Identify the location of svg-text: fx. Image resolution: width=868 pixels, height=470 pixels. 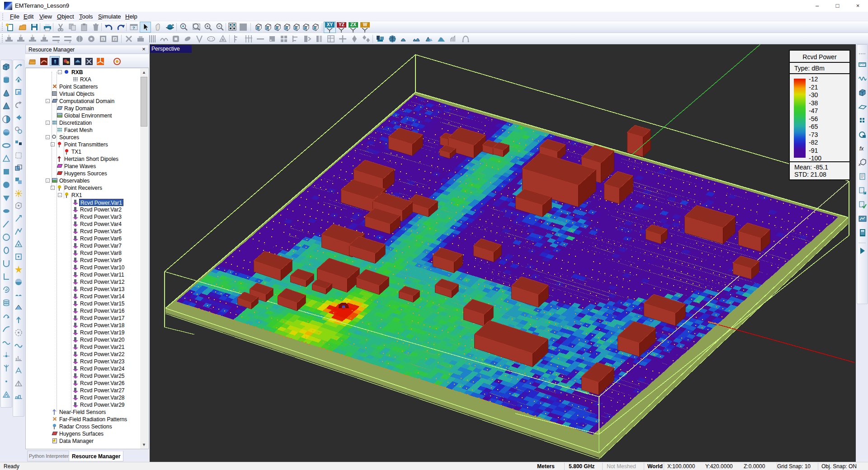
(862, 149).